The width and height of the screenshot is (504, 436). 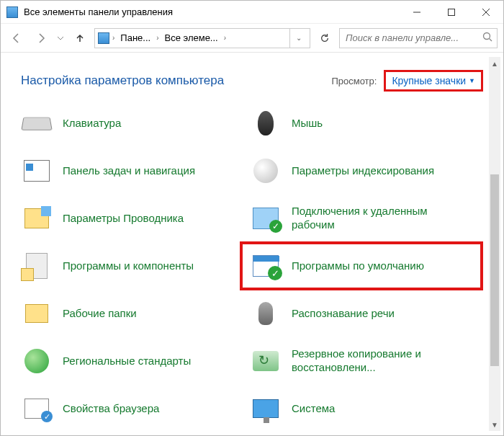 I want to click on scroll-up-button: ▲, so click(x=495, y=63).